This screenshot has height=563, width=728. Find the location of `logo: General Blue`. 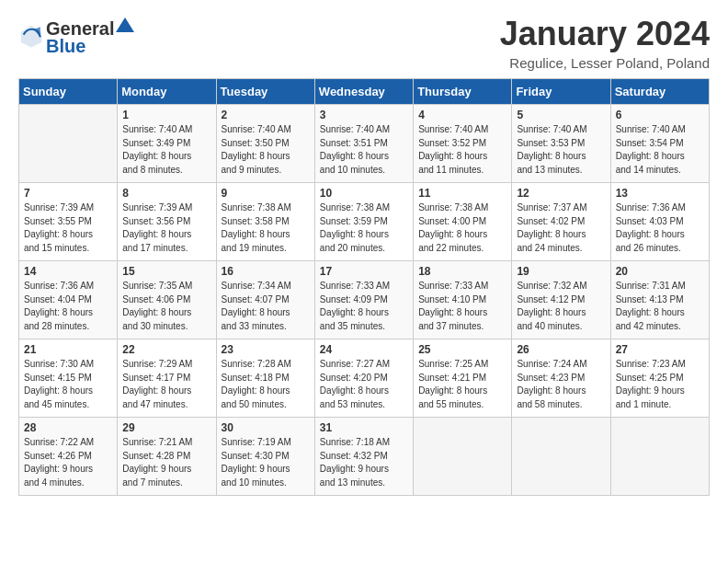

logo: General Blue is located at coordinates (77, 36).